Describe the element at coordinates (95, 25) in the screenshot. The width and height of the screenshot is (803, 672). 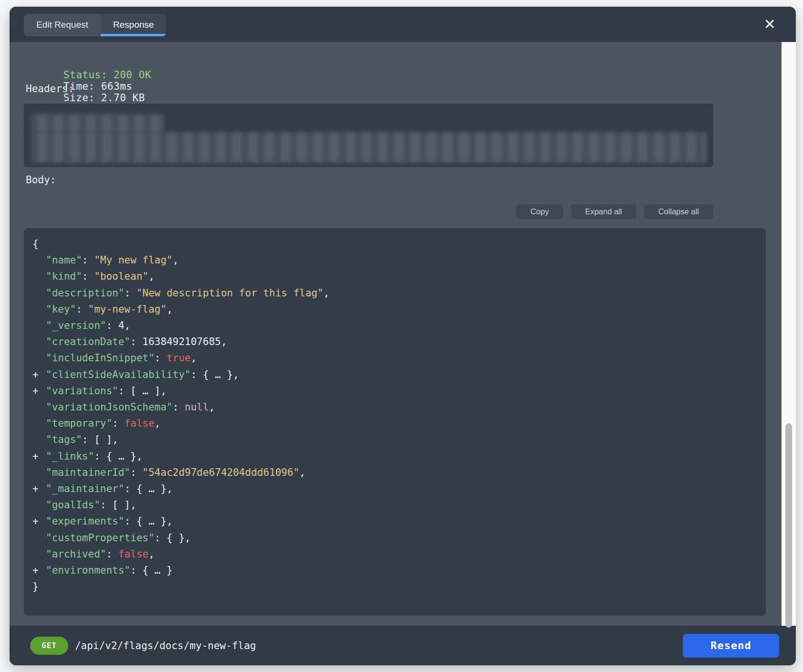
I see `tab-bar: Edit Request Response` at that location.